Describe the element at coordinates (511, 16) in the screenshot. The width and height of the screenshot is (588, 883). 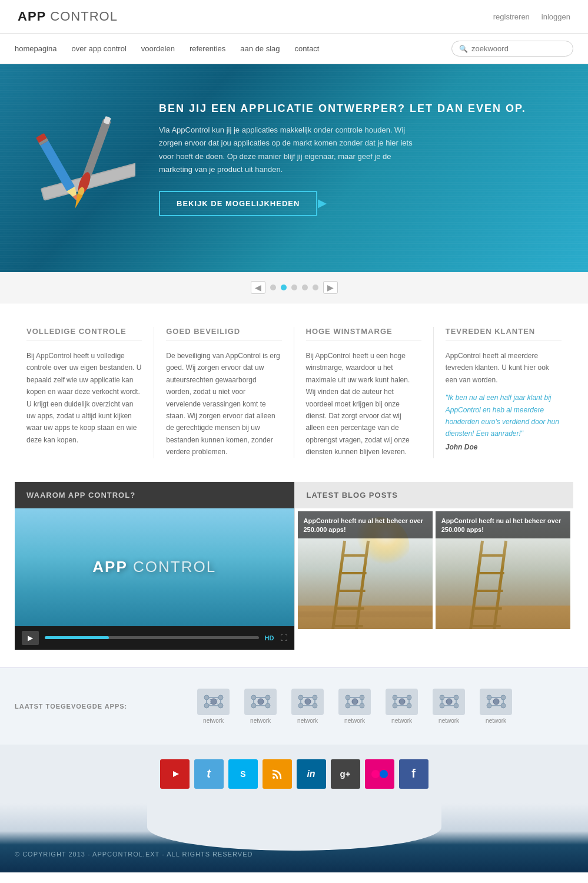
I see `register-link: registreren` at that location.